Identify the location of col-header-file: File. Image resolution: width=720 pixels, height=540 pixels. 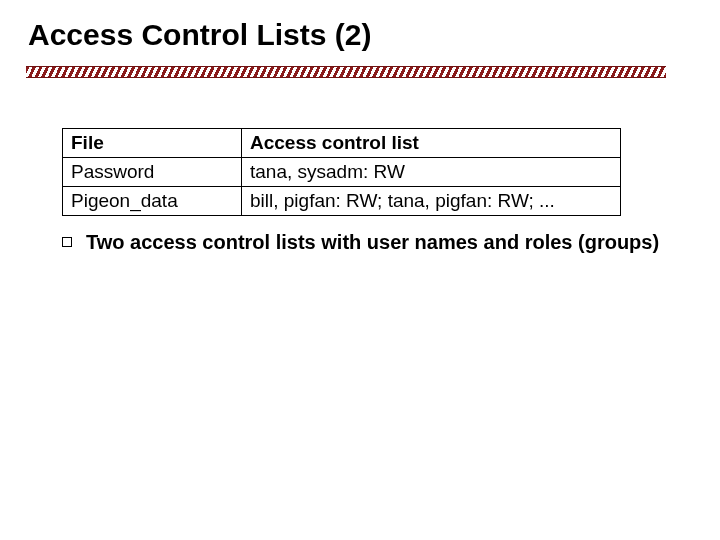
(152, 144).